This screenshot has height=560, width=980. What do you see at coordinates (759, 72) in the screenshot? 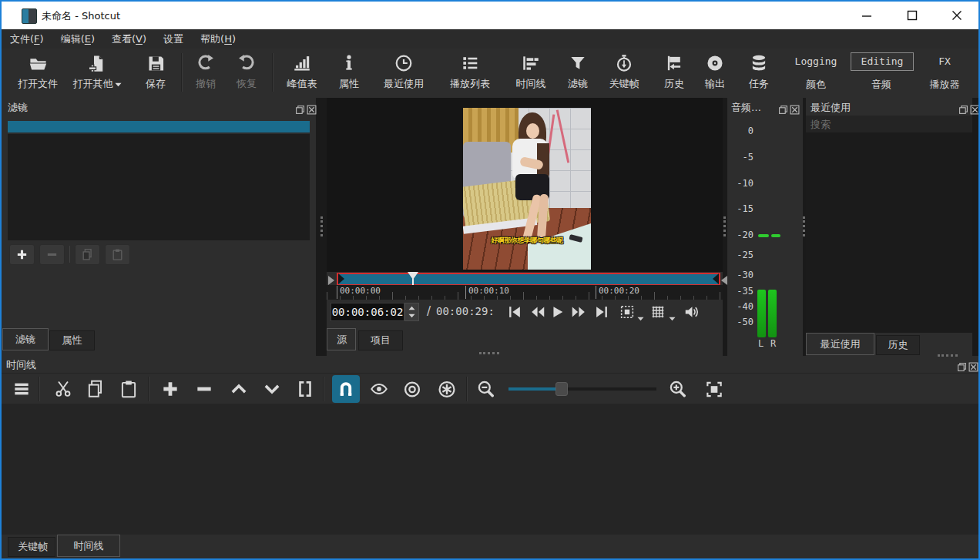
I see `jobs-button: 任务` at bounding box center [759, 72].